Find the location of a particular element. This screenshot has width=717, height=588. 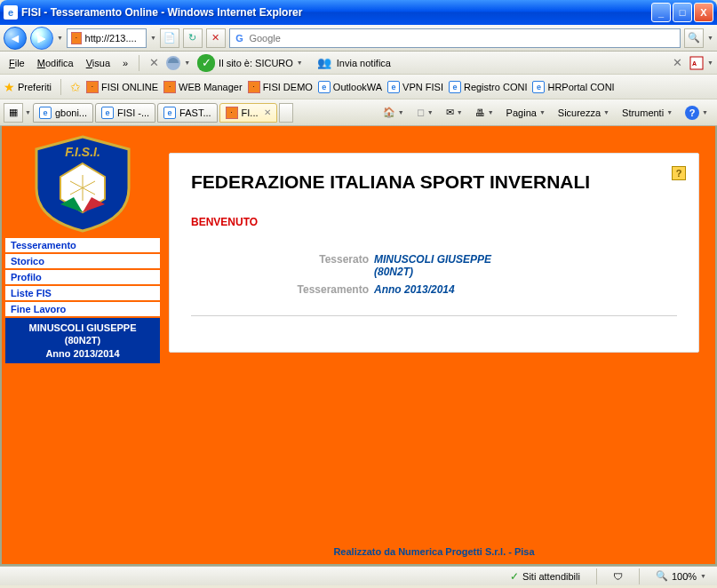

trusted-label: Siti attendibili is located at coordinates (551, 576).